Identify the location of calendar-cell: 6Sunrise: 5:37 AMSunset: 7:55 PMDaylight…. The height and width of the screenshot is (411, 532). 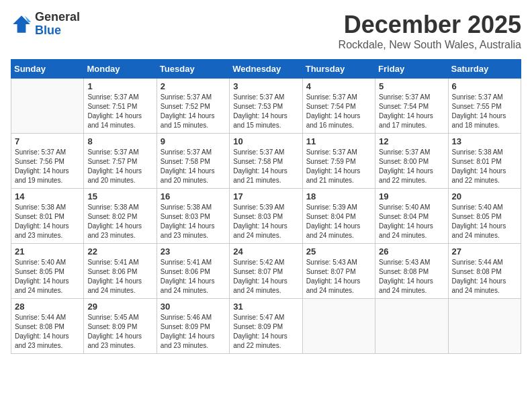
(484, 106).